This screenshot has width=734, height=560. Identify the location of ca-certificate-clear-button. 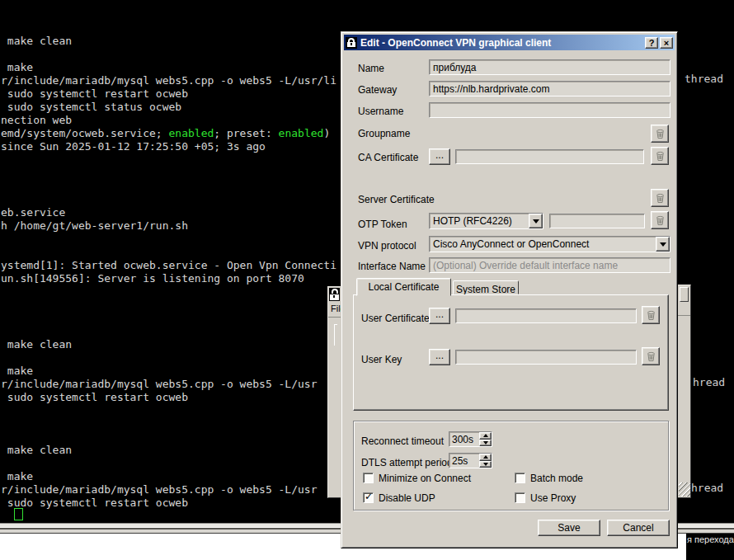
(660, 156).